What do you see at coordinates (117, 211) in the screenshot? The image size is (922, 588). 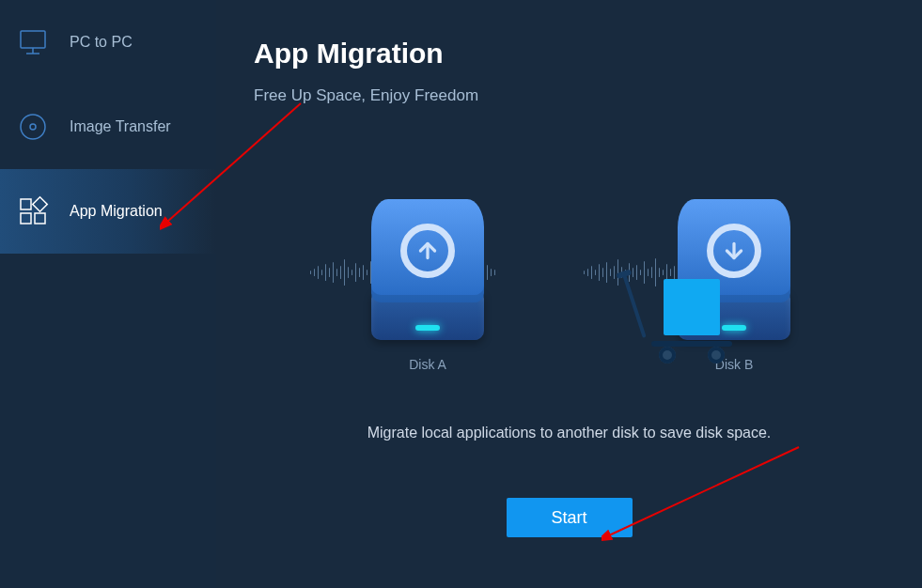 I see `sidebar-item-label: App Migration` at bounding box center [117, 211].